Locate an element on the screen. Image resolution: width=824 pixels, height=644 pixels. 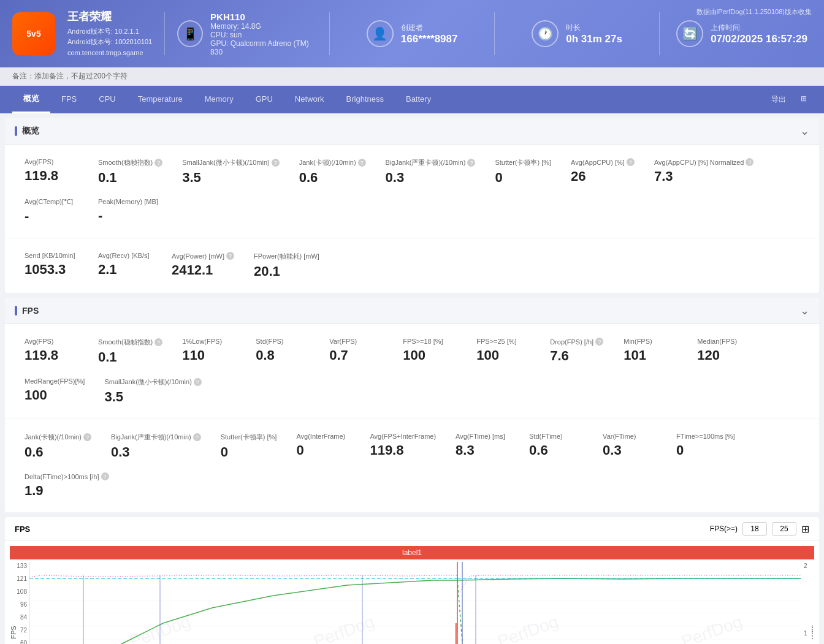
tab-memory: Memory is located at coordinates (219, 100).